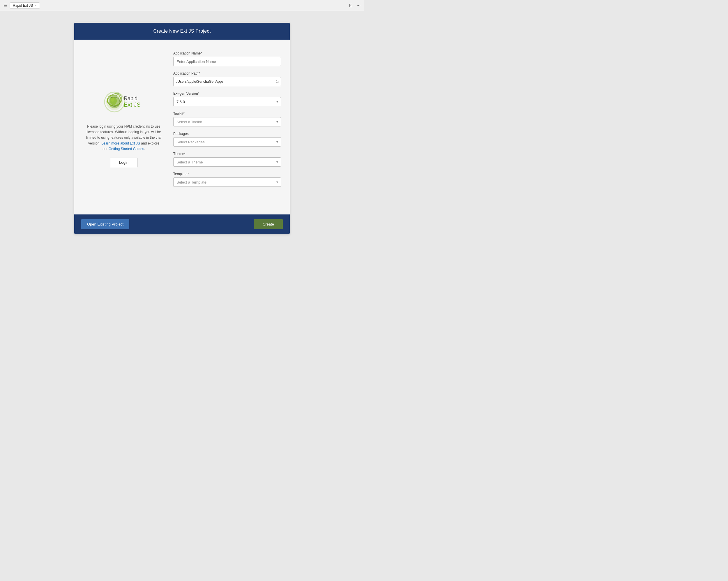  I want to click on folder-icon: 🗂, so click(277, 82).